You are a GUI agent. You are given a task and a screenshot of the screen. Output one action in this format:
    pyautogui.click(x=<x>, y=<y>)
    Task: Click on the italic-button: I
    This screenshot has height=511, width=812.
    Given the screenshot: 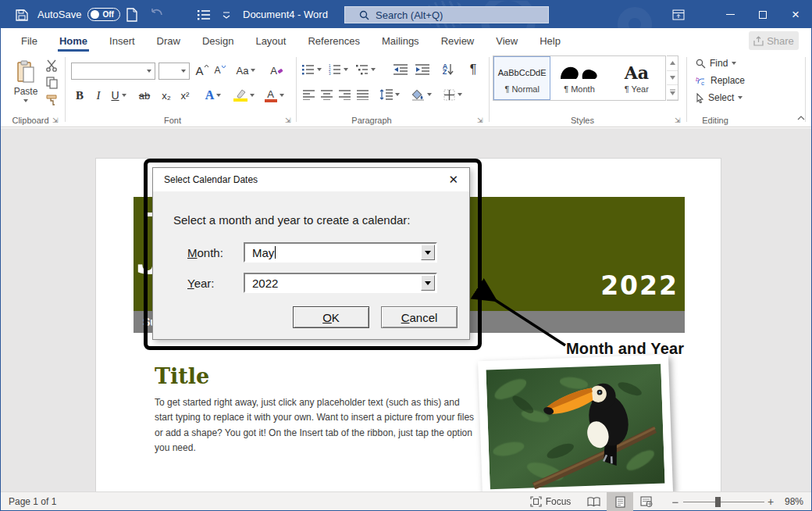 What is the action you would take?
    pyautogui.click(x=98, y=95)
    